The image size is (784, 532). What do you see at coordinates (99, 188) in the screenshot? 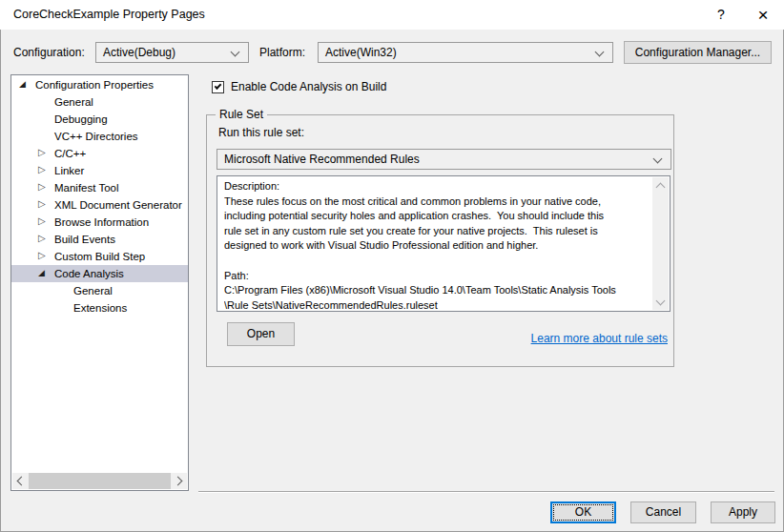
I see `tree-item-manifest-tool: ▷Manifest Tool` at bounding box center [99, 188].